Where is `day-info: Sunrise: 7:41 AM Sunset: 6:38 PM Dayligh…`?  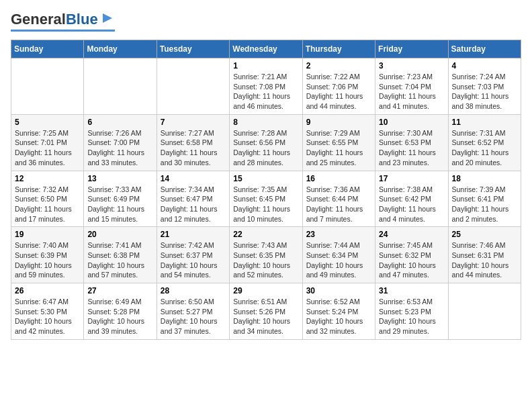
day-info: Sunrise: 7:41 AM Sunset: 6:38 PM Dayligh… is located at coordinates (120, 261).